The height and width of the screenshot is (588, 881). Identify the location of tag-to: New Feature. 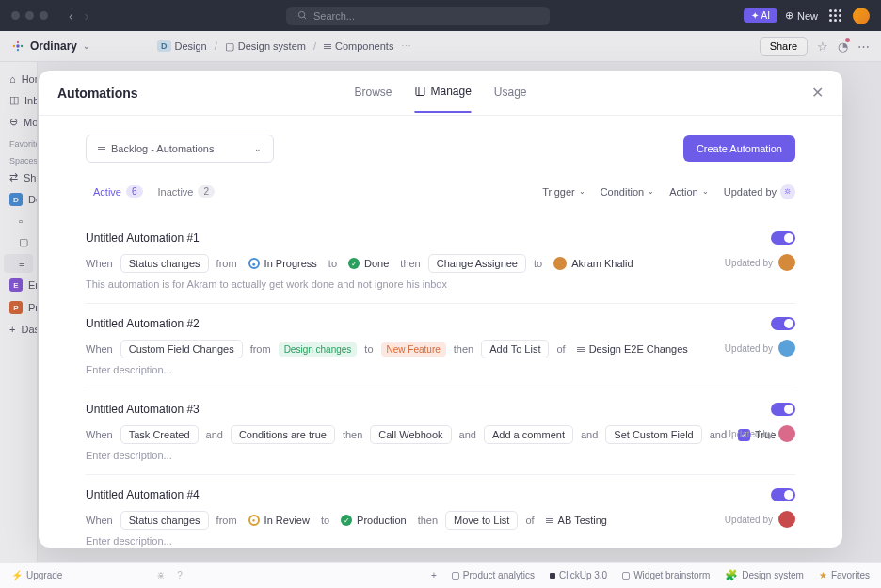
(414, 350).